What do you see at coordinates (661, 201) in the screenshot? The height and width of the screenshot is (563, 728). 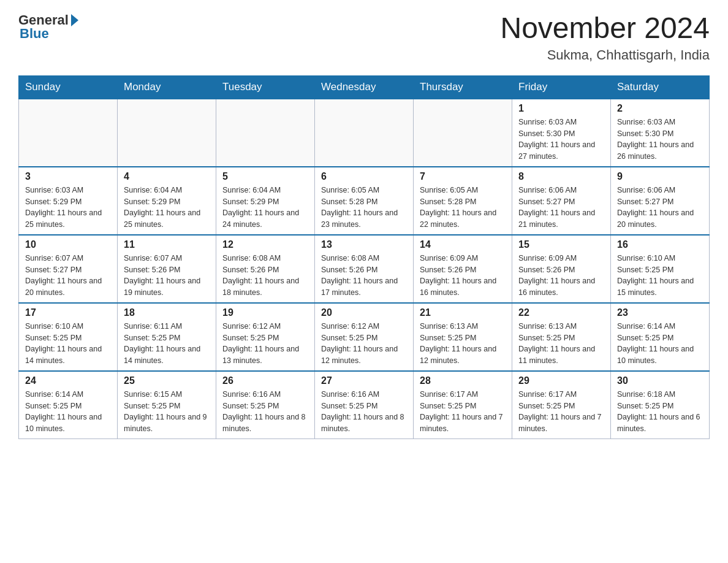 I see `calendar-cell: 9Sunrise: 6:06 AMSunset: 5:27 PMDaylight…` at bounding box center [661, 201].